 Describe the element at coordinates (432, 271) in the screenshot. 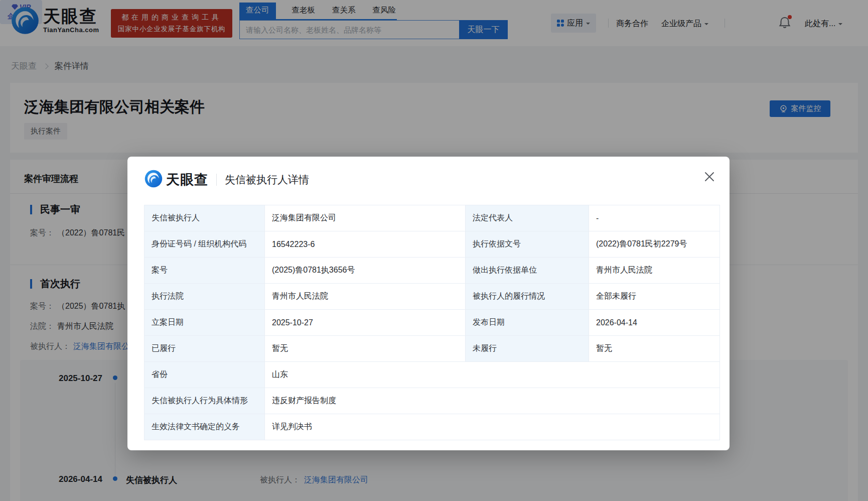

I see `table-row: 案号 (2025)鲁0781执3656号 做出执行依据单位 青州市人民法院` at that location.